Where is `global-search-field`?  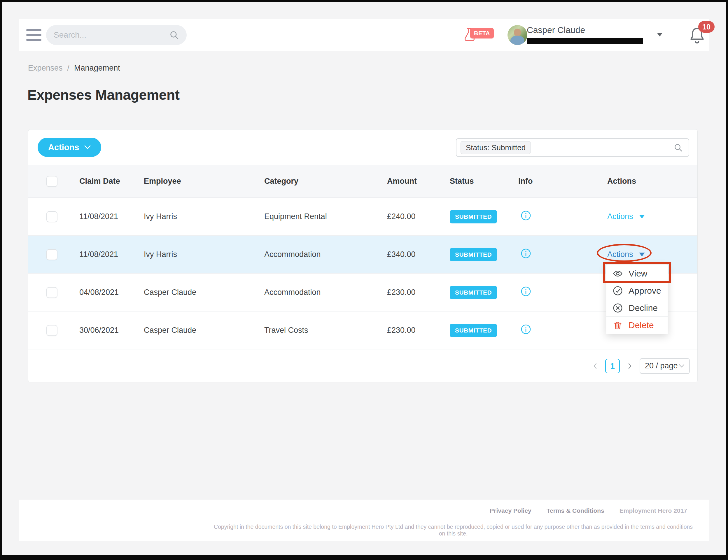 global-search-field is located at coordinates (116, 35).